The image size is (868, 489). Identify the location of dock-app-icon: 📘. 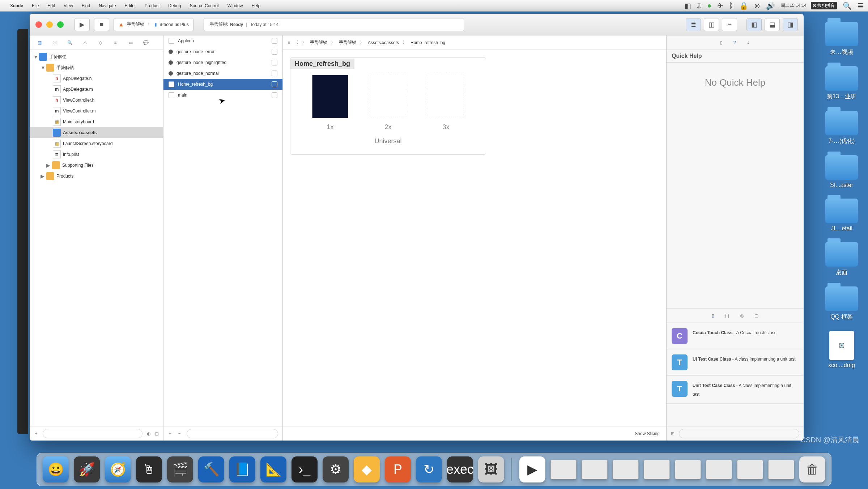
(242, 469).